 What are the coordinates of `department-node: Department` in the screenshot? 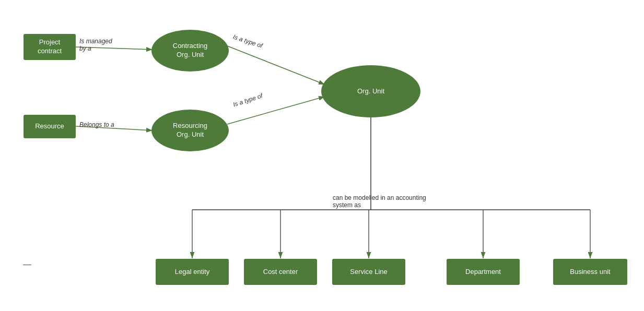 It's located at (483, 272).